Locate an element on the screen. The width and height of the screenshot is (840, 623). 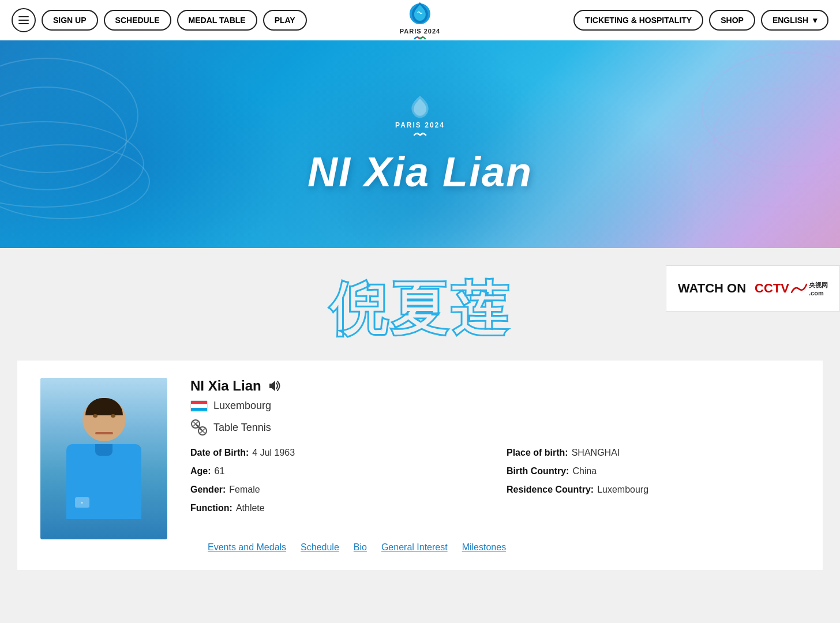
luxembourg-flag is located at coordinates (199, 406).